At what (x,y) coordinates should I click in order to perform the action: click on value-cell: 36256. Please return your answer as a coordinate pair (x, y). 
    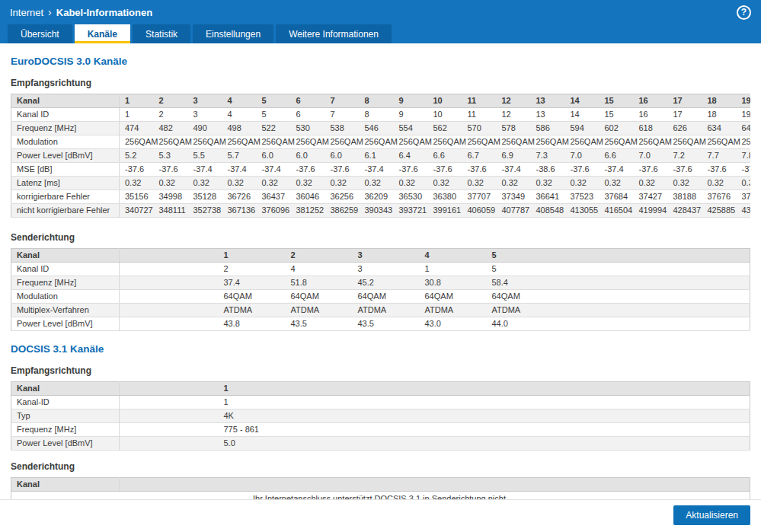
    Looking at the image, I should click on (343, 197).